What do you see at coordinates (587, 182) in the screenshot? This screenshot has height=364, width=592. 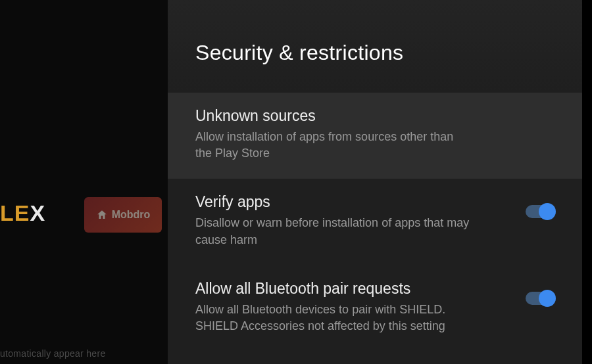 I see `right-gutter` at bounding box center [587, 182].